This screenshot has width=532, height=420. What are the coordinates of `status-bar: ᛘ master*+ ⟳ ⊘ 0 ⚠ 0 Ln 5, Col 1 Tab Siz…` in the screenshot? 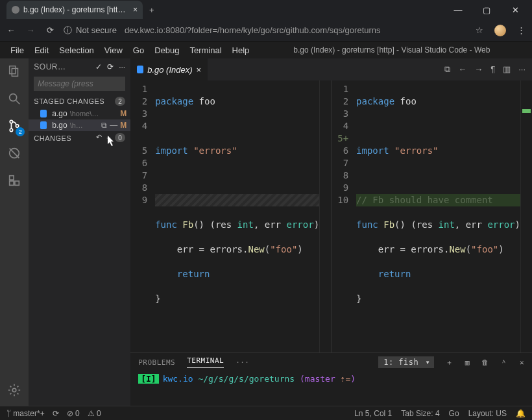 It's located at (266, 413).